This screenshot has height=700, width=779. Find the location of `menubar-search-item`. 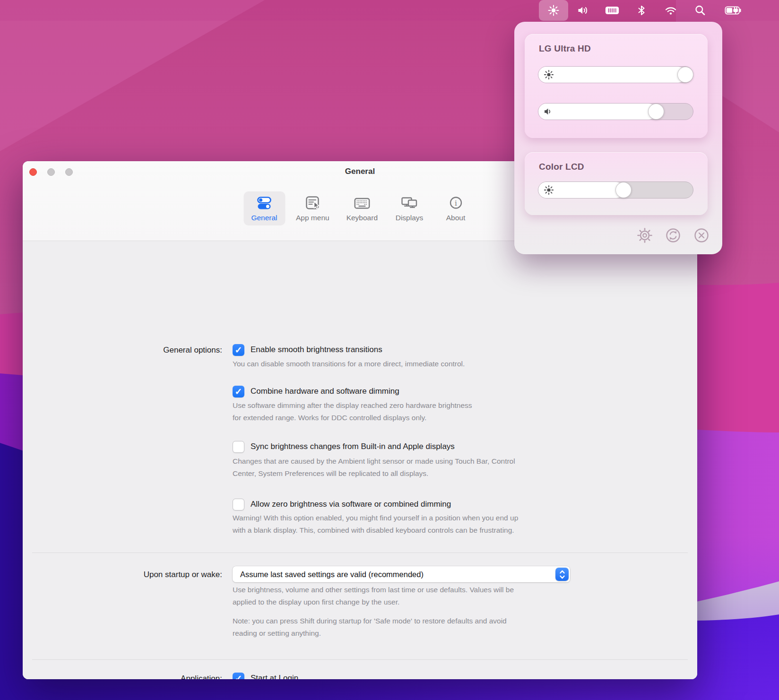

menubar-search-item is located at coordinates (700, 10).